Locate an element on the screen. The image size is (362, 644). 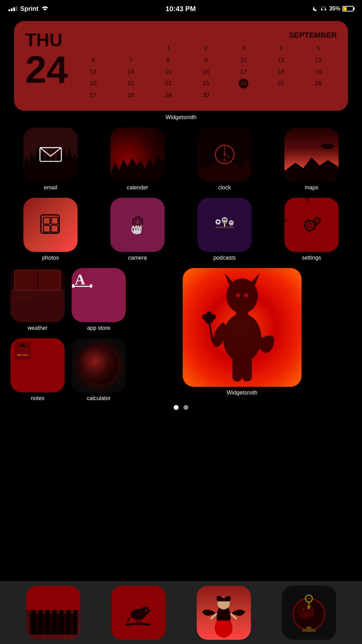
time-display: 10:43 PM is located at coordinates (181, 9).